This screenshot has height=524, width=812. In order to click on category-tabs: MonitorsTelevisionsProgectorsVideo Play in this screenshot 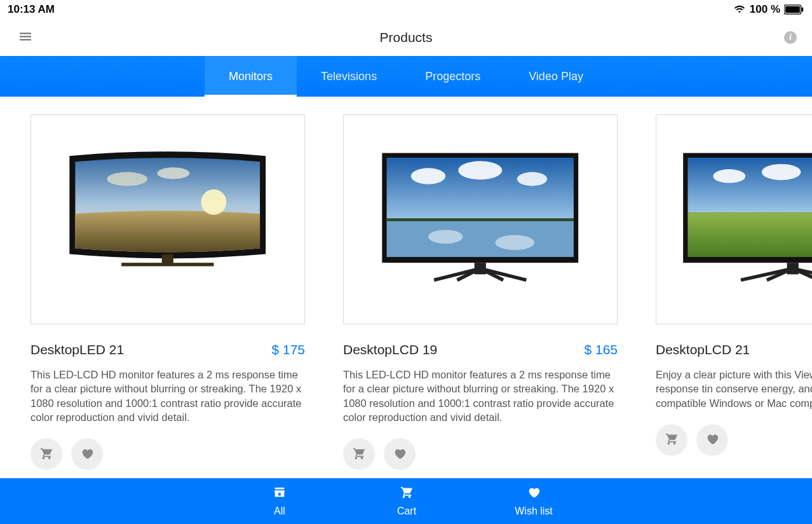, I will do `click(406, 76)`.